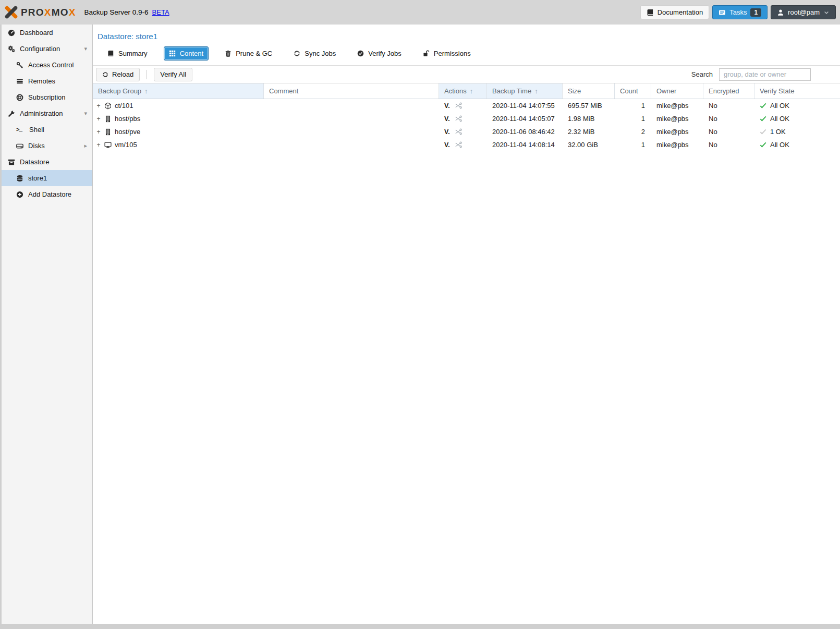  What do you see at coordinates (466, 145) in the screenshot?
I see `table-row-vm-105: +vm/105 V. 2020-11-04 14:08:14 32.00 GiB…` at bounding box center [466, 145].